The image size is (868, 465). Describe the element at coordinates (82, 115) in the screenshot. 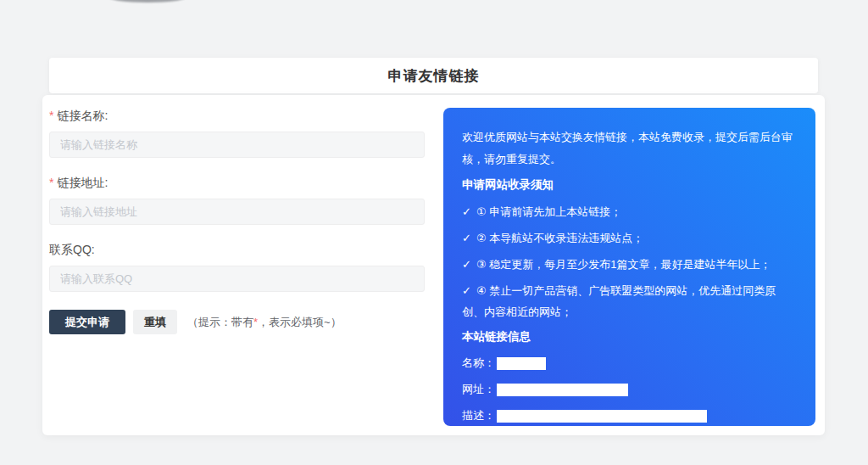

I see `link-name-label-text: 链接名称:` at that location.